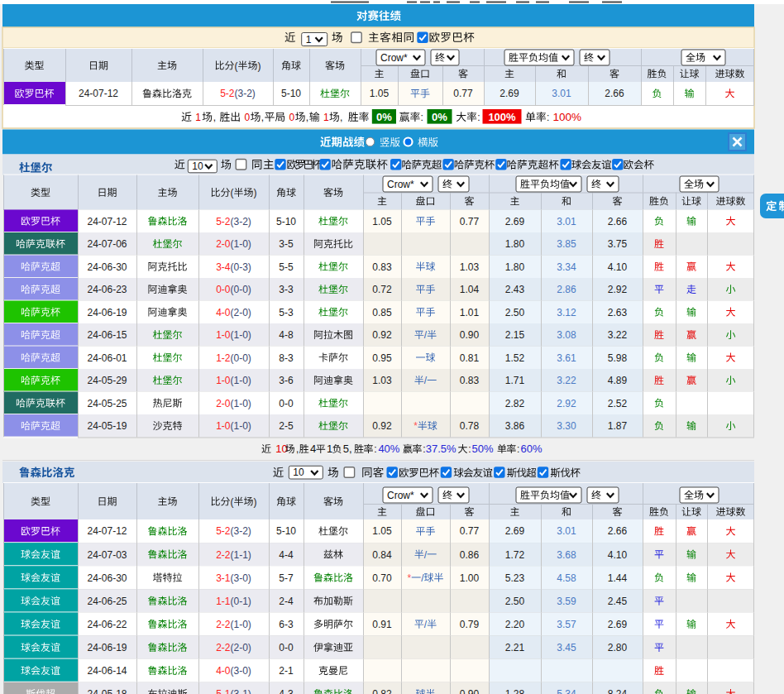  I want to click on svg-text: (3-0), so click(241, 671).